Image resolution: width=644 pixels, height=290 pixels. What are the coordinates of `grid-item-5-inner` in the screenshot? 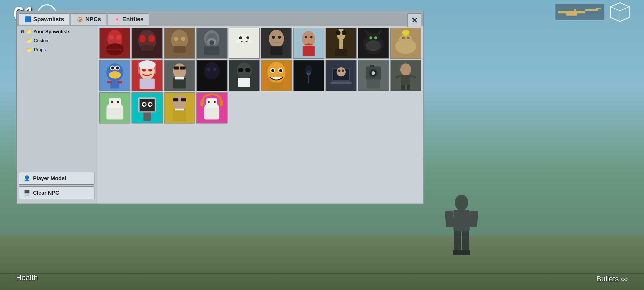 It's located at (244, 43).